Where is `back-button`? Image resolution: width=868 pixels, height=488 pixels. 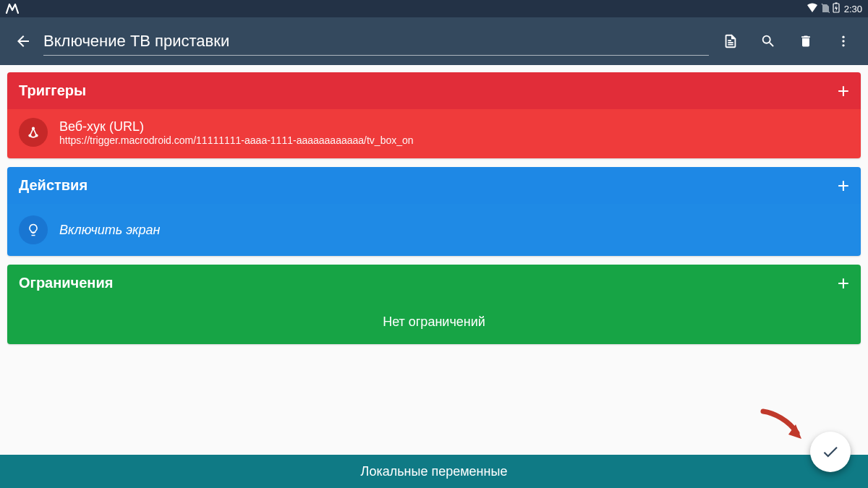 back-button is located at coordinates (23, 41).